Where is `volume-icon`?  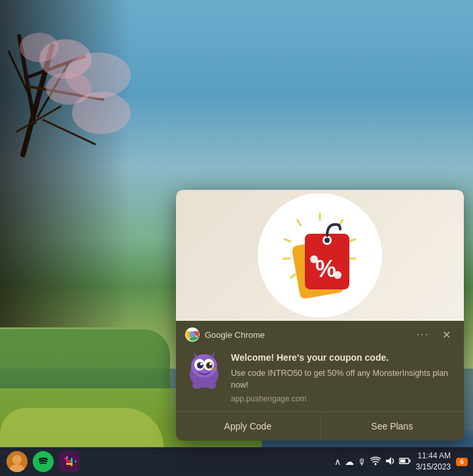
volume-icon is located at coordinates (390, 462).